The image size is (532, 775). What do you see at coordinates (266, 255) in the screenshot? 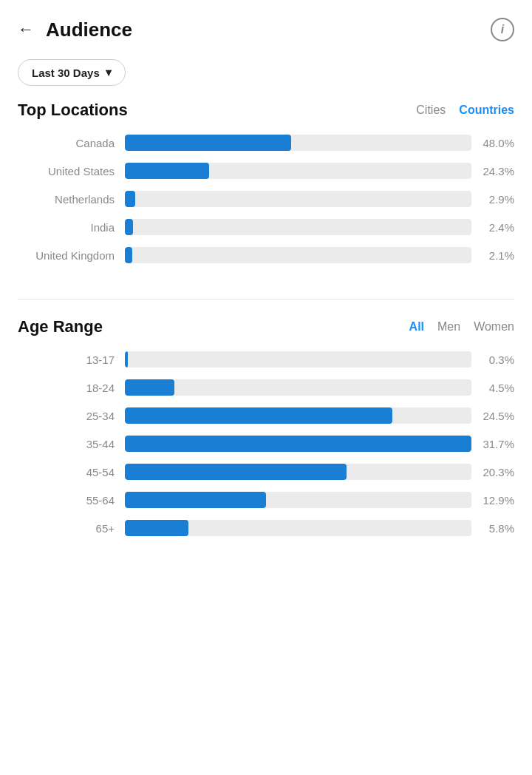
I see `location-bar-row: United Kingdom 2.1%` at bounding box center [266, 255].